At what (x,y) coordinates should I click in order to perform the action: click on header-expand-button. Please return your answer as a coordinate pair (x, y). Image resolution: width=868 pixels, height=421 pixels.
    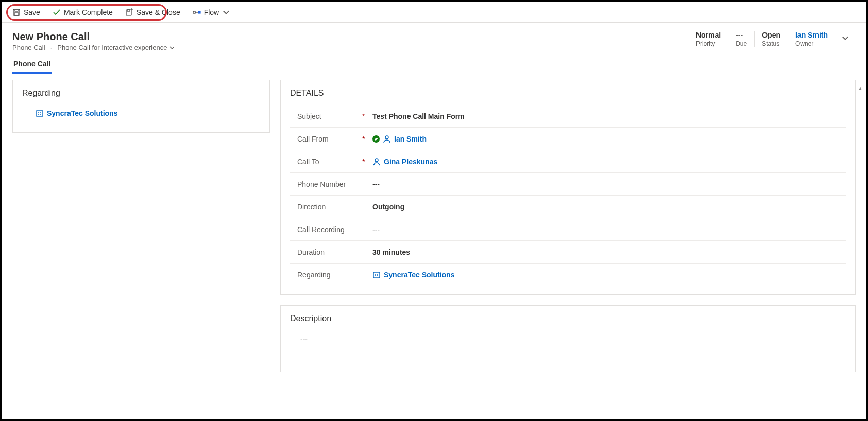
    Looking at the image, I should click on (845, 39).